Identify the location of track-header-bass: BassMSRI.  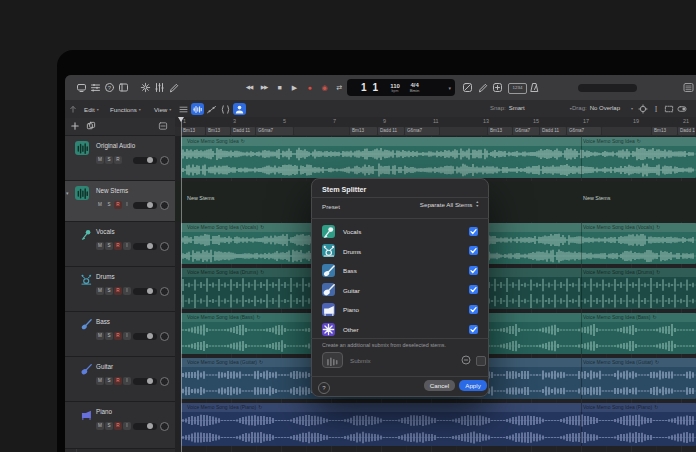
(120, 334).